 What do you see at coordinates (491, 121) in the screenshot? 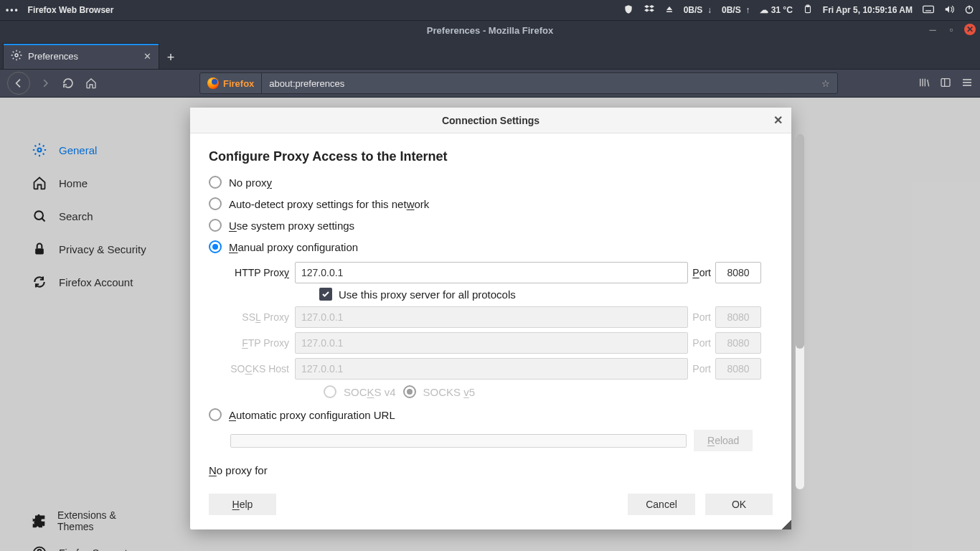
I see `dialog-header: Connection Settings ✕` at bounding box center [491, 121].